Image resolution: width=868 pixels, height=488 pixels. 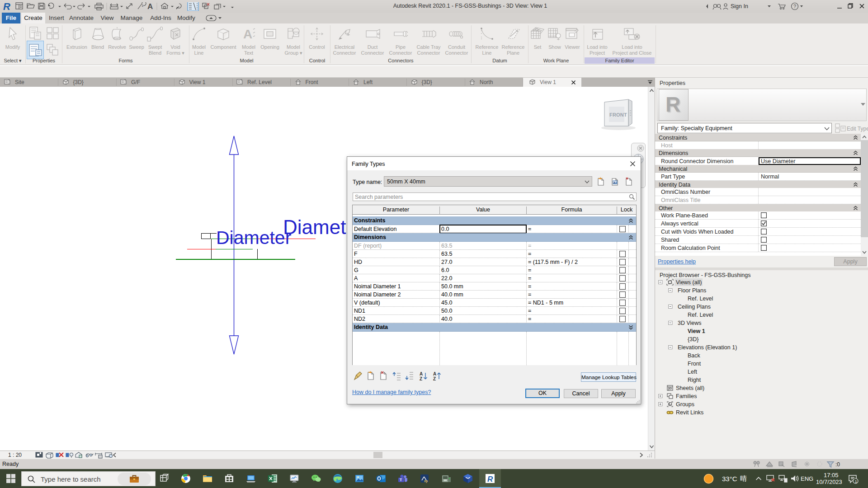 I want to click on svg-text: xp, so click(x=426, y=481).